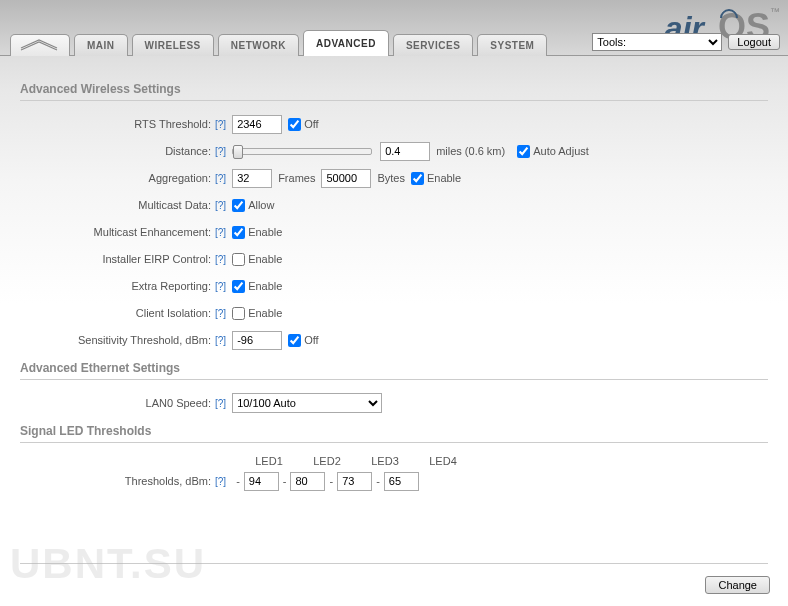  I want to click on checkbox-rts-off, so click(294, 124).